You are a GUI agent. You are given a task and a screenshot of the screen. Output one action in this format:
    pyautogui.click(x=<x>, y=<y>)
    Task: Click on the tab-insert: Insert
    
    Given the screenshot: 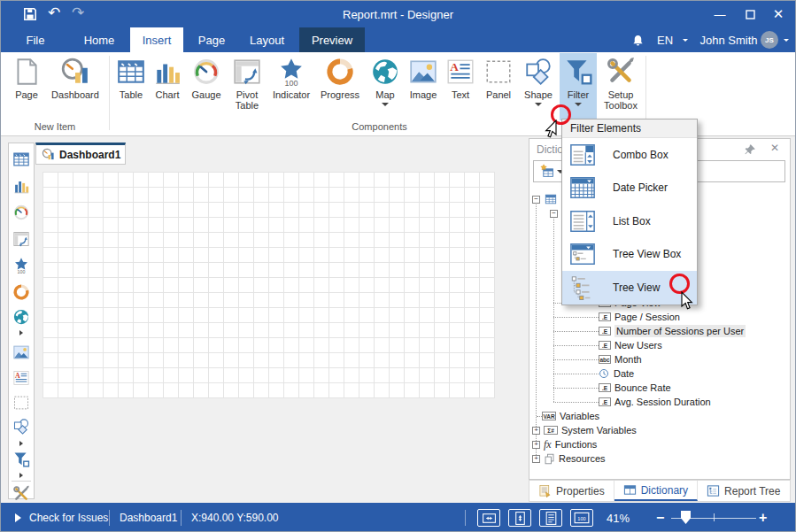 What is the action you would take?
    pyautogui.click(x=157, y=40)
    